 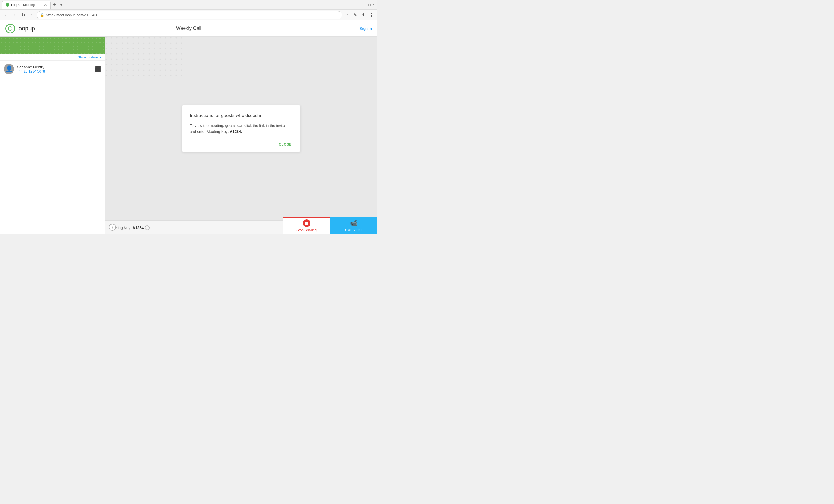 I want to click on instructions-dialog: Instructions for guests who dialed in To…, so click(x=241, y=129).